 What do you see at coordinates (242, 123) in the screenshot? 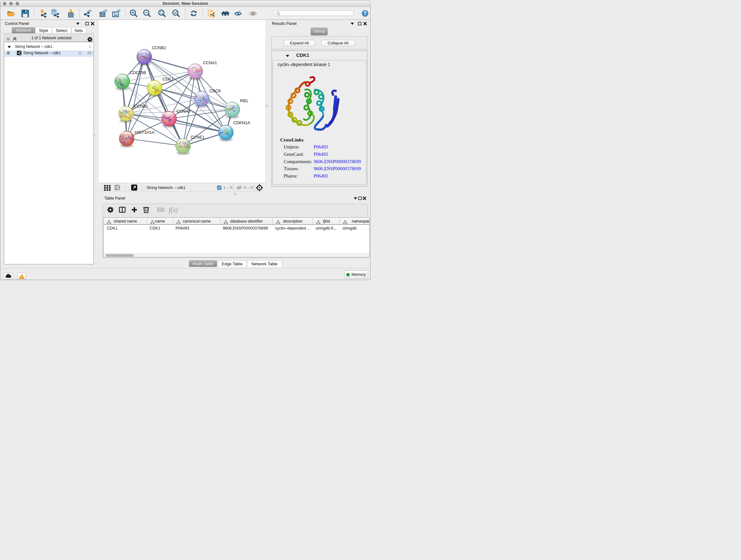
I see `svg-text: CDKN1A` at bounding box center [242, 123].